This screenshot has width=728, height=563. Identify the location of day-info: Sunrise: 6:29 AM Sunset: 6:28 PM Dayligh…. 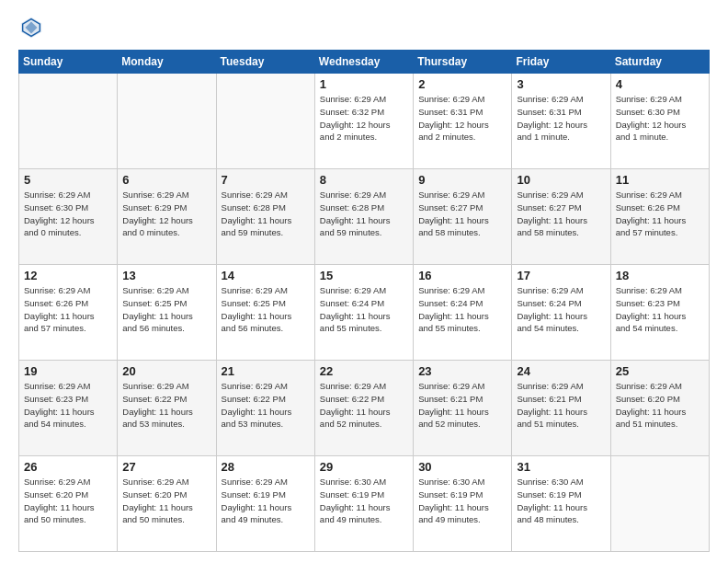
(364, 213).